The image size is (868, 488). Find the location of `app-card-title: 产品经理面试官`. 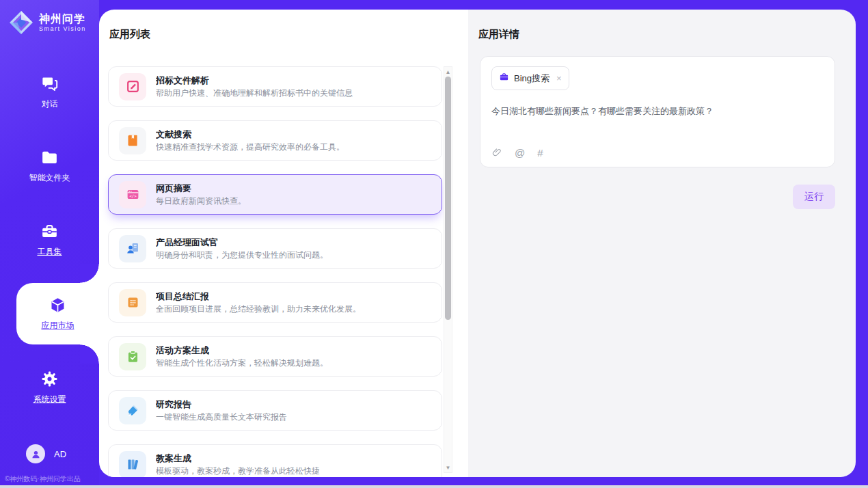

app-card-title: 产品经理面试官 is located at coordinates (242, 243).